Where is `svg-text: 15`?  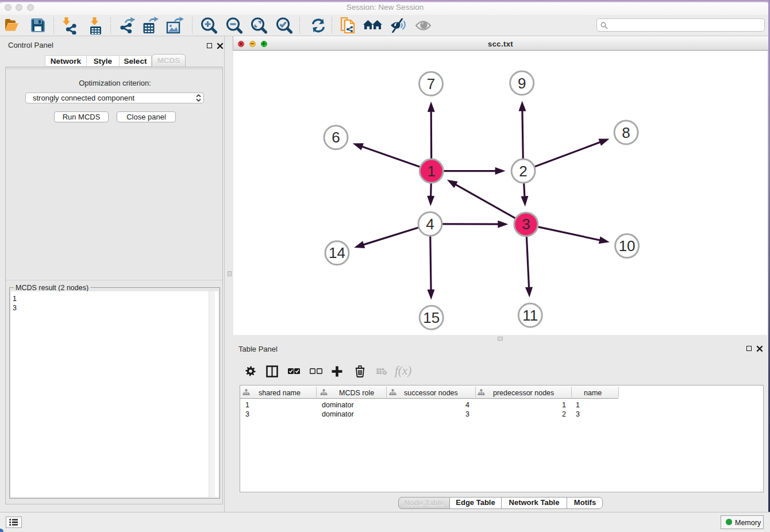 svg-text: 15 is located at coordinates (431, 318).